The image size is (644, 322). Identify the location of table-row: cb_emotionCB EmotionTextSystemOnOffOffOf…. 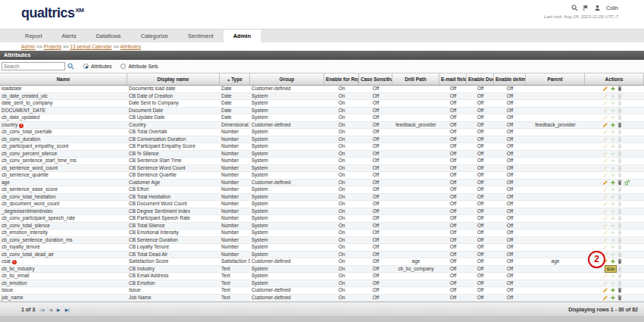
(322, 284).